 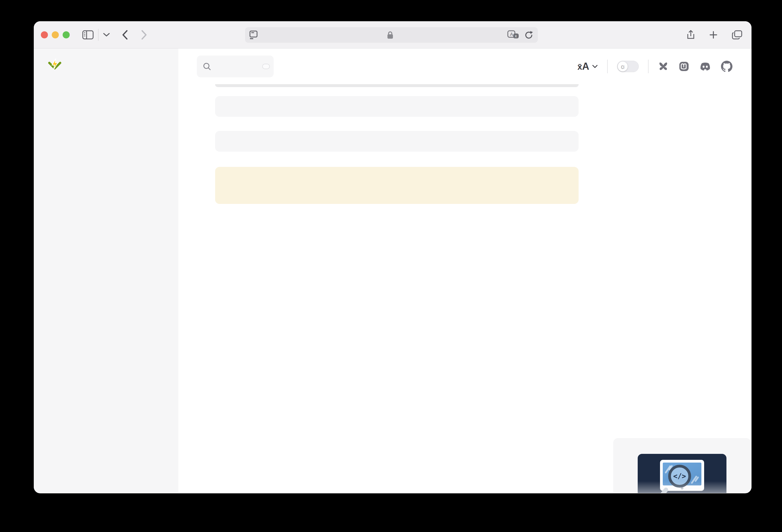 I want to click on code-search-monitor-illustration: </>, so click(x=682, y=473).